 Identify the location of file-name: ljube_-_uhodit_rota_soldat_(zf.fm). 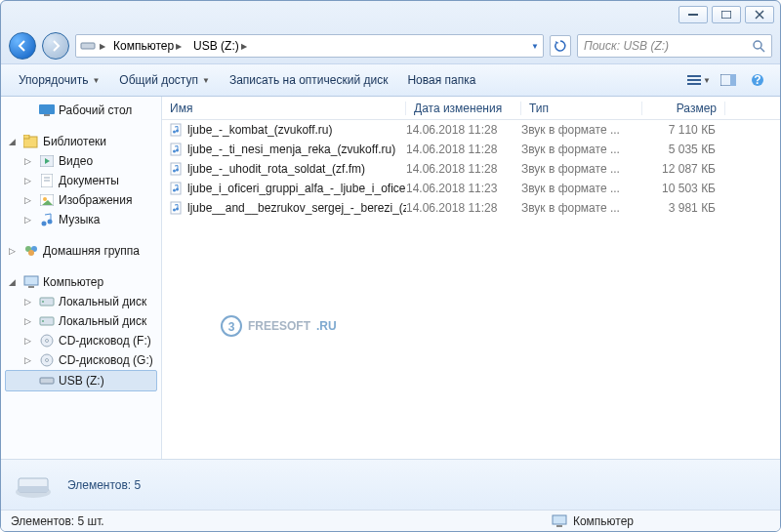
(276, 169).